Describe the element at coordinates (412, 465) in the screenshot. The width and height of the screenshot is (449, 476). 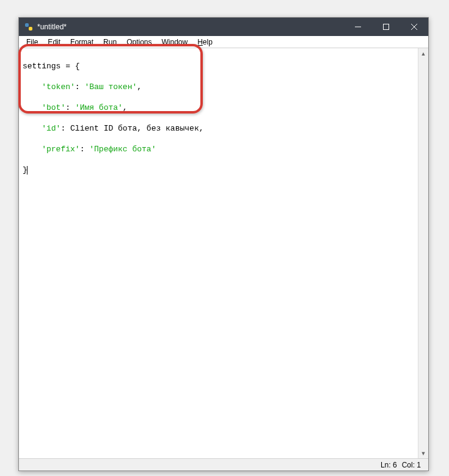
I see `status-col: Col: 1` at that location.